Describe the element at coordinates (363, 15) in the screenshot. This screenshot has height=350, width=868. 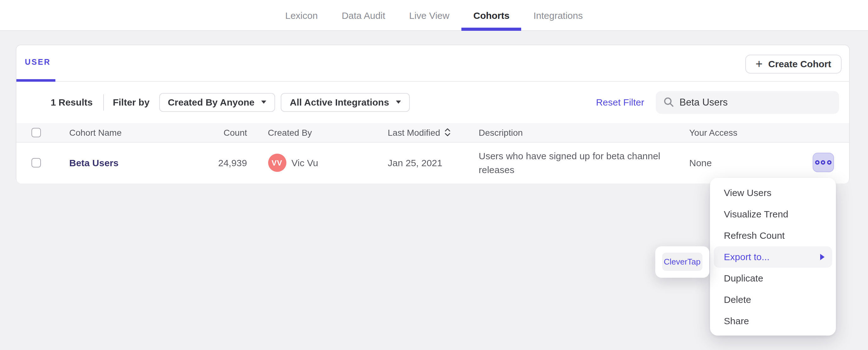
I see `nav-label: Data Audit` at that location.